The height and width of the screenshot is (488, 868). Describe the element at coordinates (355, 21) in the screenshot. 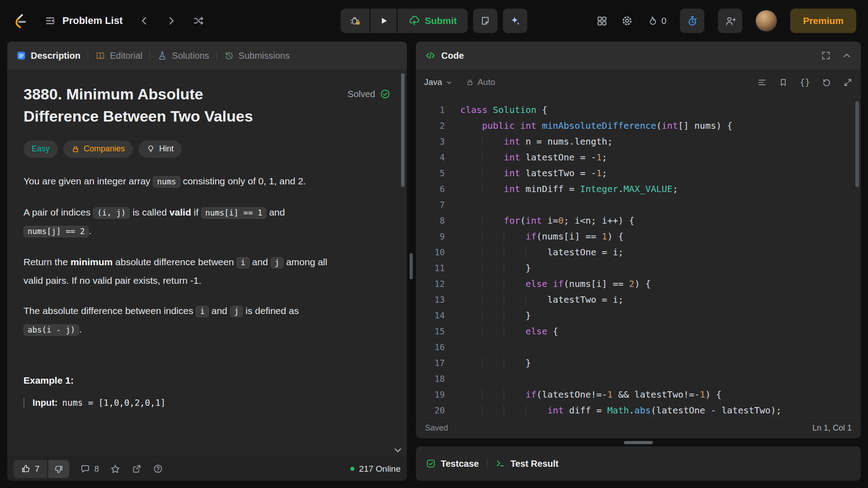

I see `debug-button` at that location.